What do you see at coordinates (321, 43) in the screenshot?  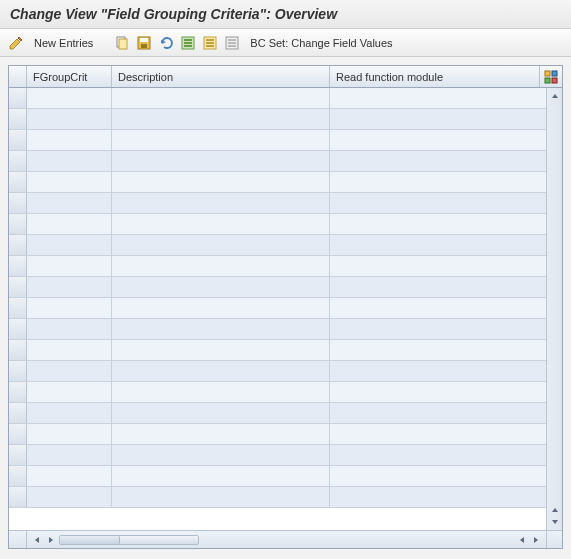 I see `bcset-button: BC Set: Change Field Values` at bounding box center [321, 43].